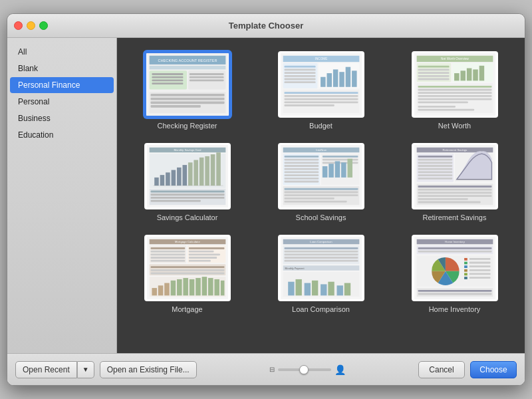  Describe the element at coordinates (321, 176) in the screenshot. I see `template-thumb-school-savings: IntoNow` at that location.